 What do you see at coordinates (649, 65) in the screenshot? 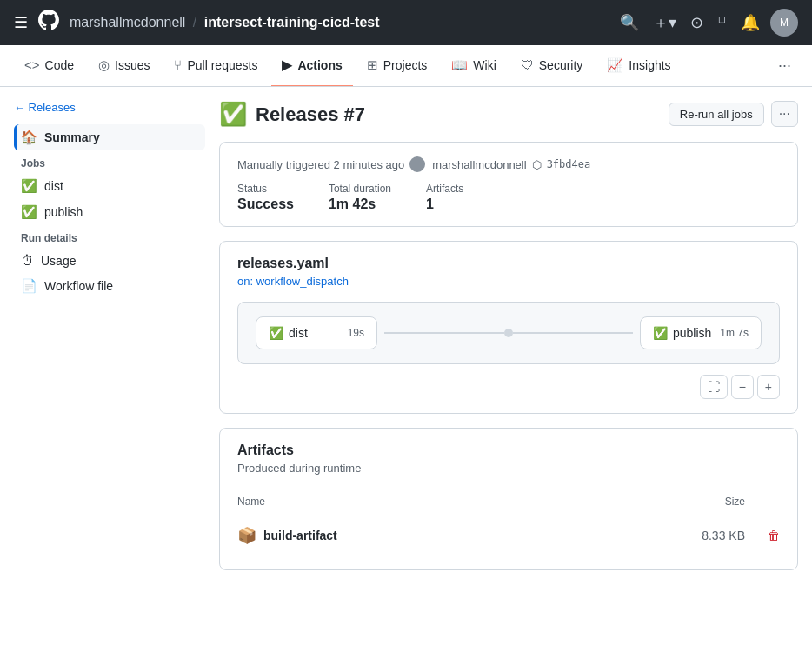
I see `nav-insights-label: Insights` at bounding box center [649, 65].